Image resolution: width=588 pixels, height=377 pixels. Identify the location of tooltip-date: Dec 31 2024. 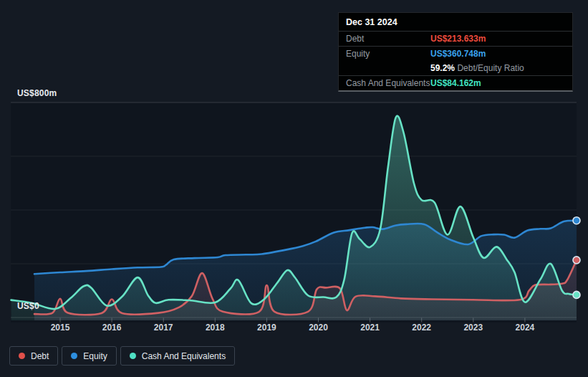
(456, 22).